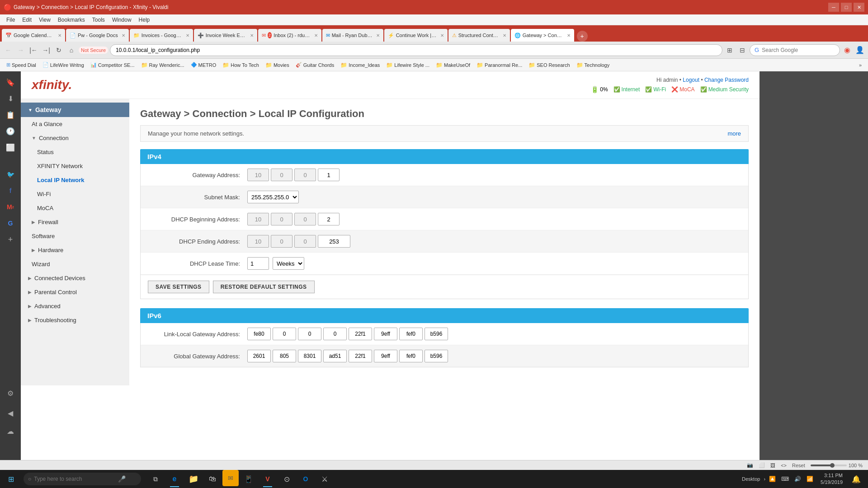 This screenshot has width=868, height=488. Describe the element at coordinates (793, 50) in the screenshot. I see `search-input` at that location.